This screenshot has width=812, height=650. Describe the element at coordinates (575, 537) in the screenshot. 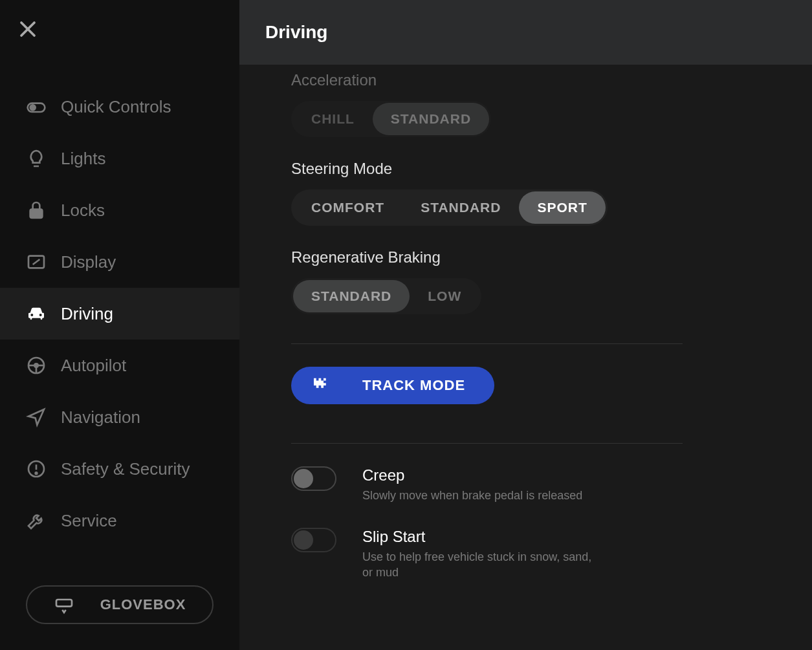

I see `slip-start-title: Slip Start` at that location.